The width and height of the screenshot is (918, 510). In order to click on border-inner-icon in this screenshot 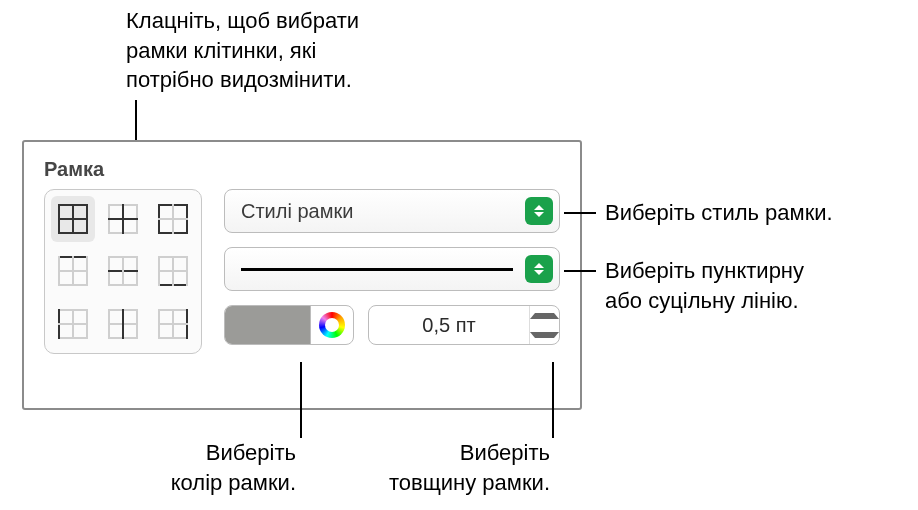, I will do `click(123, 219)`.